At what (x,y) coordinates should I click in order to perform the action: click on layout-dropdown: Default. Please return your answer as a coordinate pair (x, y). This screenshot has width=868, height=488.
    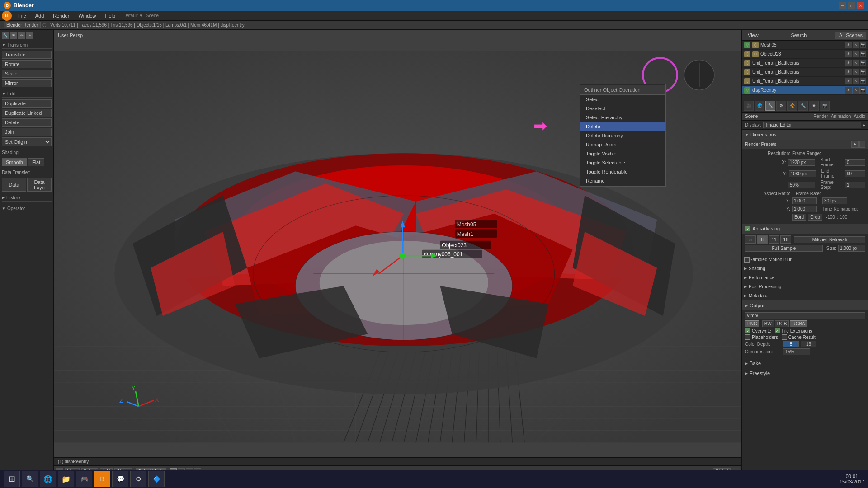
    Looking at the image, I should click on (131, 15).